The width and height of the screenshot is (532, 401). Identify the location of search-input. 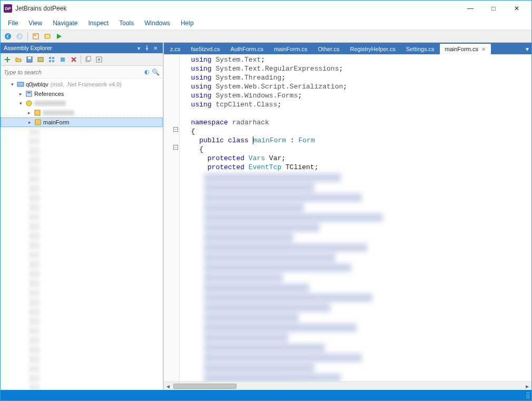
(74, 72).